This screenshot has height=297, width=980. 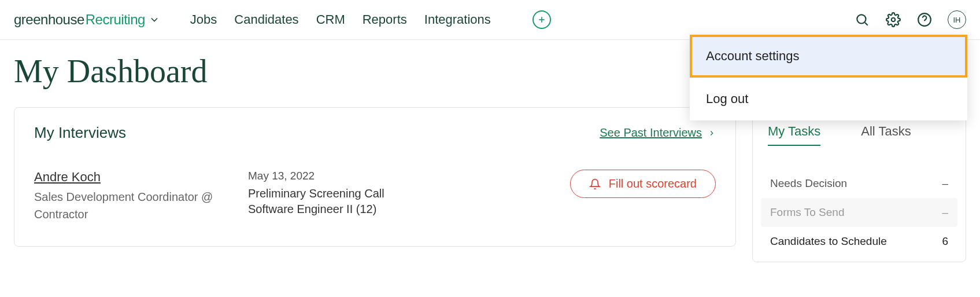 I want to click on help-icon, so click(x=924, y=20).